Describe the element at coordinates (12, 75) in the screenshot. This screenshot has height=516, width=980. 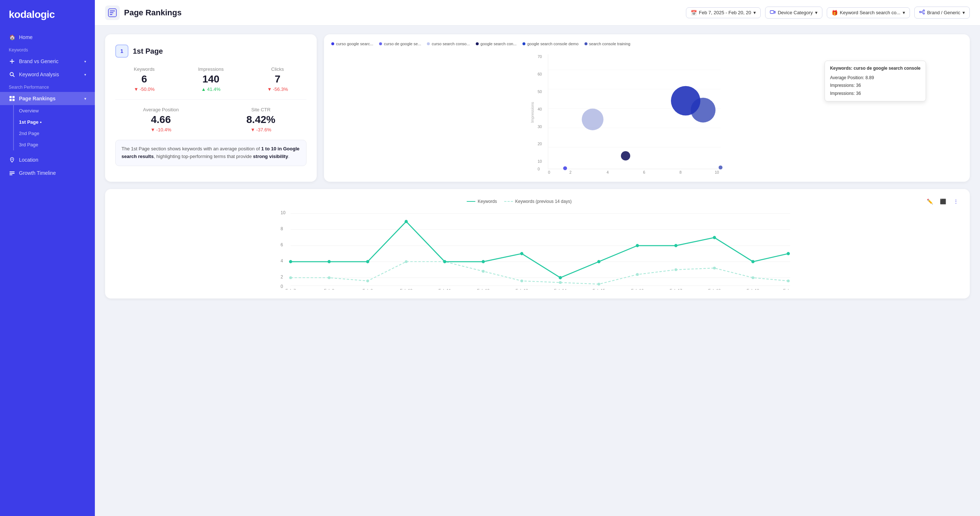
I see `search-icon` at that location.